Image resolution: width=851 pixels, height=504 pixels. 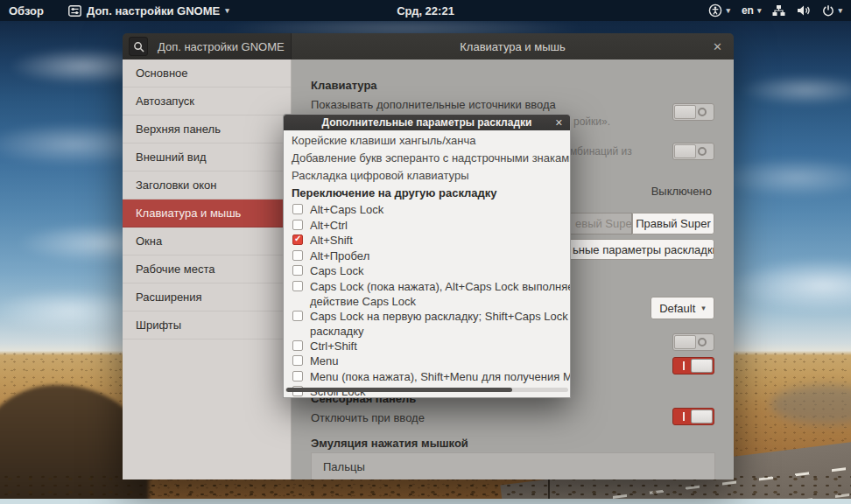 What do you see at coordinates (153, 10) in the screenshot?
I see `app-menu-label: Доп. настройки GNOME` at bounding box center [153, 10].